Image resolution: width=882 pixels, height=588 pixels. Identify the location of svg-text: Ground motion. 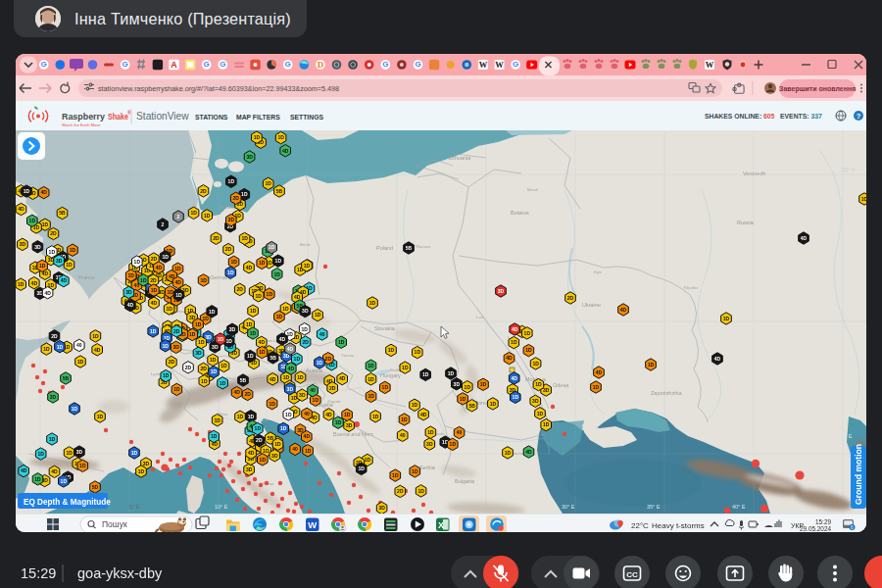
(858, 474).